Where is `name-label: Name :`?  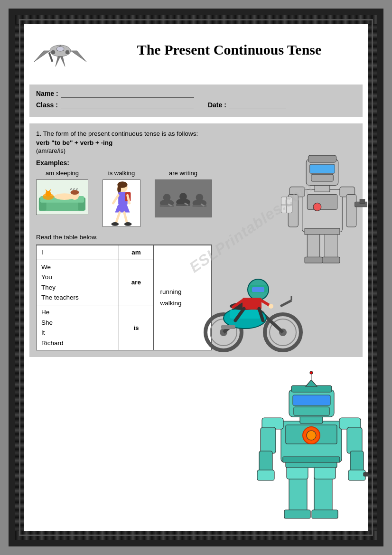
name-label: Name : is located at coordinates (47, 94).